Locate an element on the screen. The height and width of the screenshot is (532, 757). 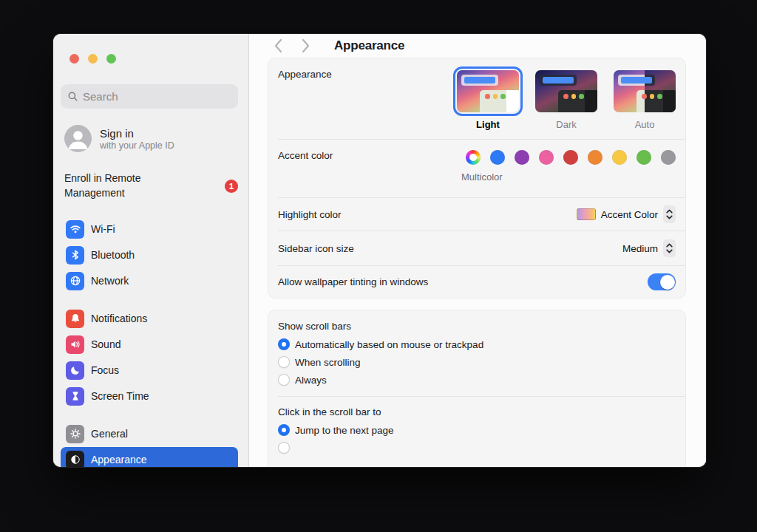
dark-mode-thumbnail is located at coordinates (566, 92).